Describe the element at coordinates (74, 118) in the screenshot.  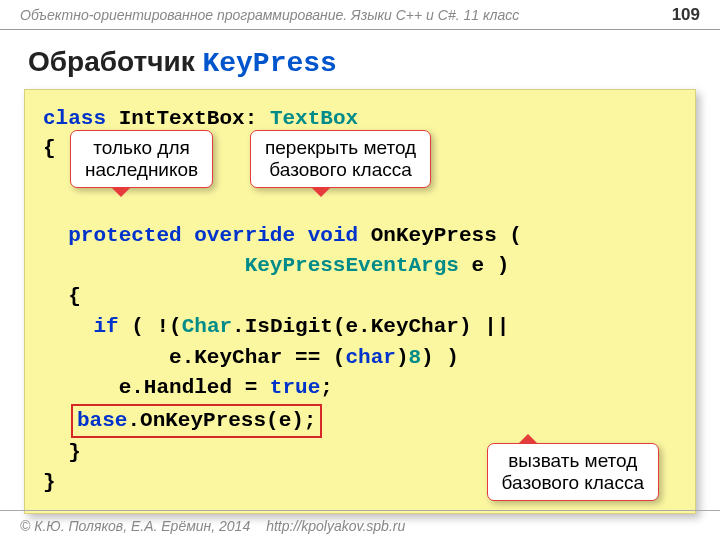
I see `kw-class: class` at that location.